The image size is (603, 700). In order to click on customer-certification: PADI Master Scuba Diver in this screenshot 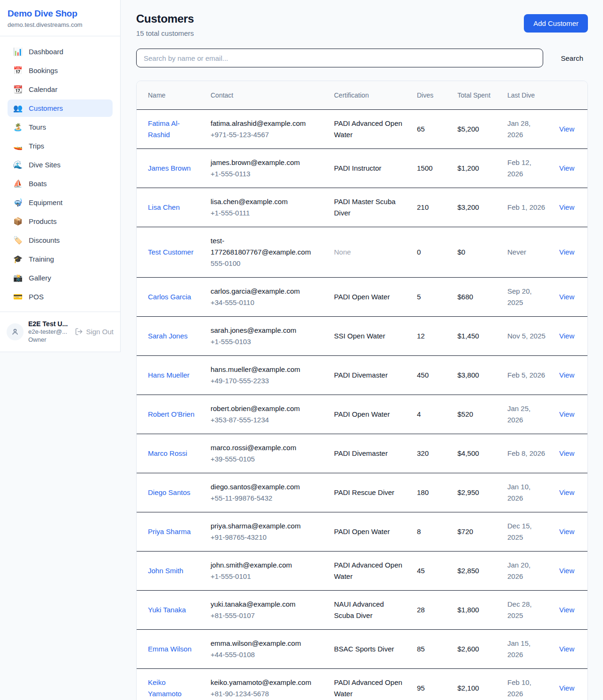, I will do `click(370, 207)`.